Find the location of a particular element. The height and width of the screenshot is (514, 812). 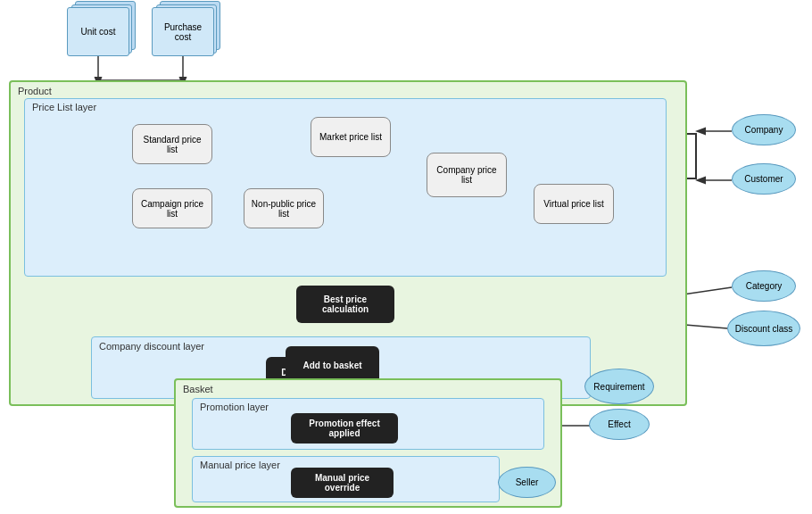

purchase-cost-doc: Purchase cost is located at coordinates (183, 32).